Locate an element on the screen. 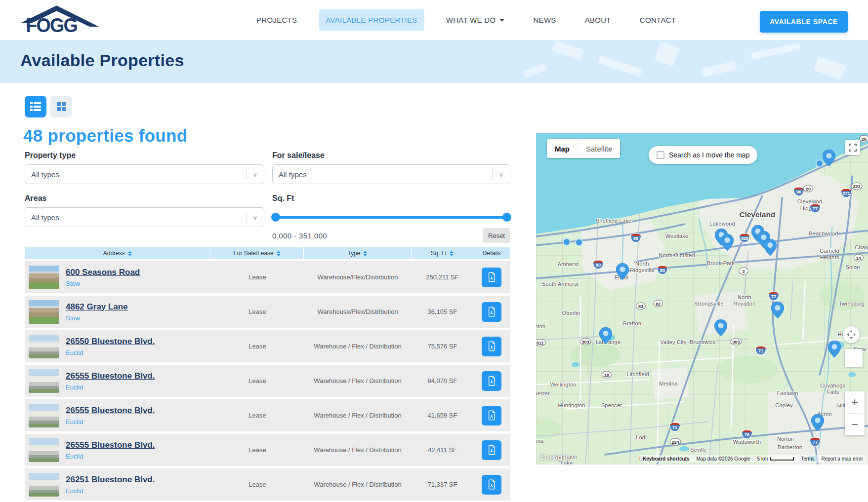 Image resolution: width=868 pixels, height=502 pixels. list-view-button is located at coordinates (36, 107).